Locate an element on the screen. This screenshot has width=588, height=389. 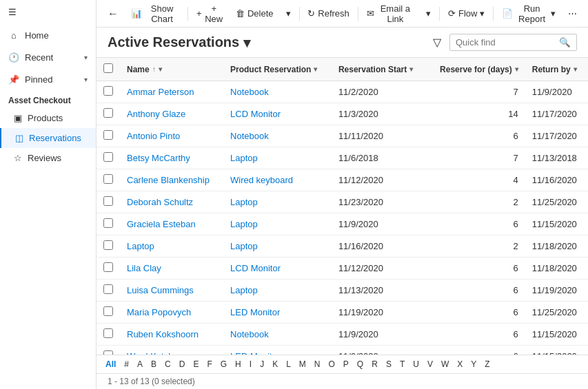
sidebar-item-products: ▣ Products is located at coordinates (48, 118).